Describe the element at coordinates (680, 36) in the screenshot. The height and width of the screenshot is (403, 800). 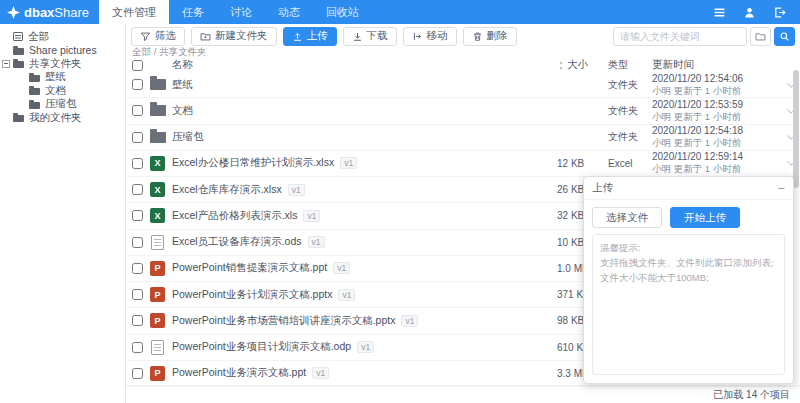
I see `search-input` at that location.